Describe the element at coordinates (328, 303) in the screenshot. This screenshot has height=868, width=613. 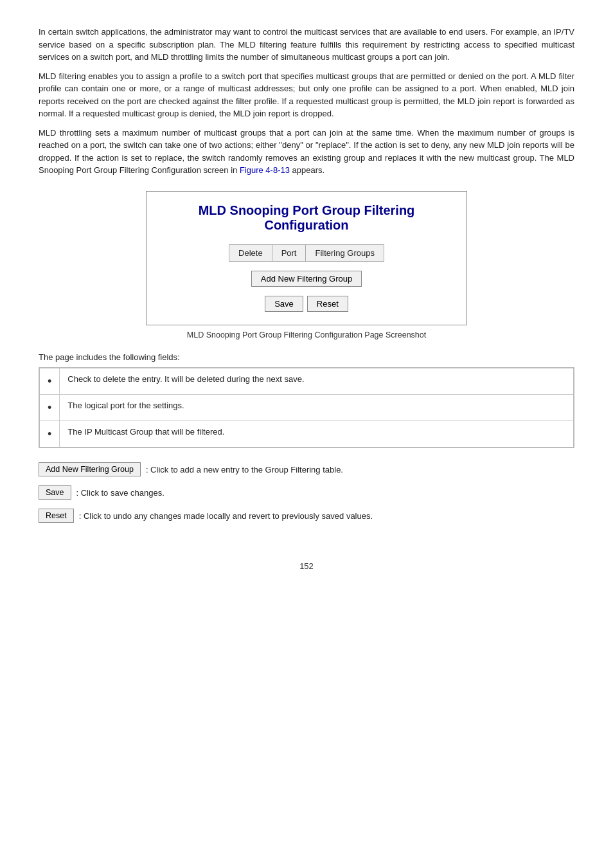
I see `screenshot-reset-button: Reset` at that location.